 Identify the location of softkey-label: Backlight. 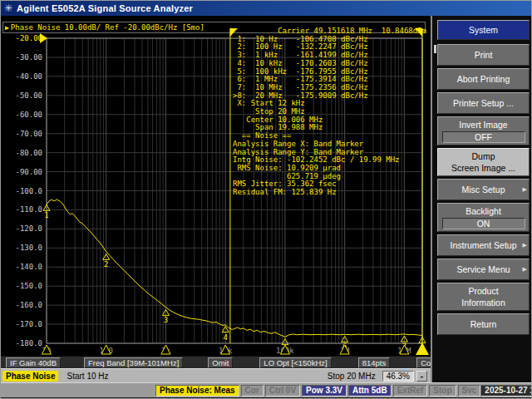
(484, 211).